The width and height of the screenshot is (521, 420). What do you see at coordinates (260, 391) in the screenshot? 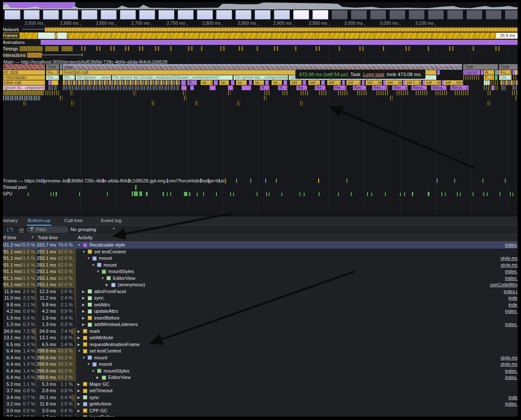
I see `table-row: 3.7 ms0.8 %3.8 ms0.8 %▶setTimeout` at bounding box center [260, 391].